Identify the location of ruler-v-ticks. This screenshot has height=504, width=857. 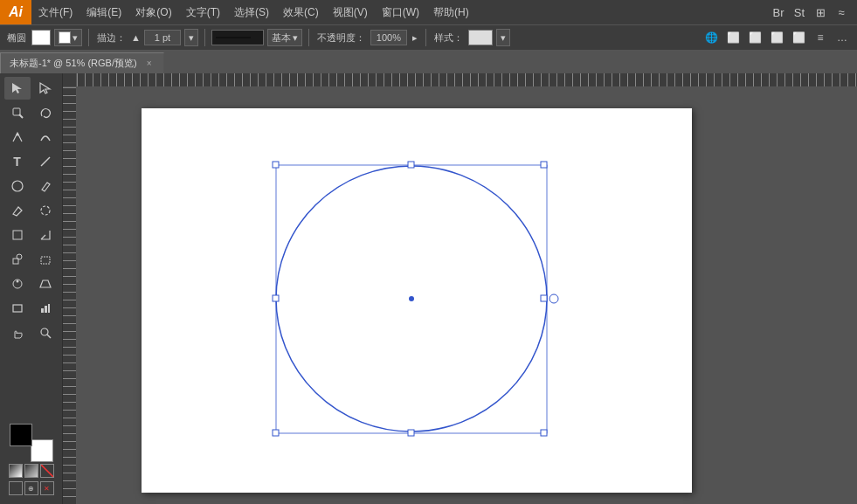
(70, 295).